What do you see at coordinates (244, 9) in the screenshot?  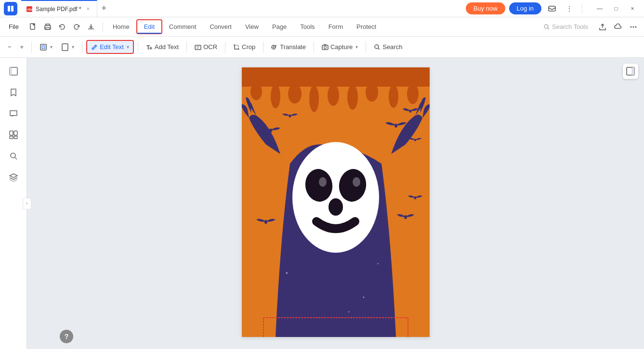 I see `tab-area: PDF Sample PDF.pdf * × +` at bounding box center [244, 9].